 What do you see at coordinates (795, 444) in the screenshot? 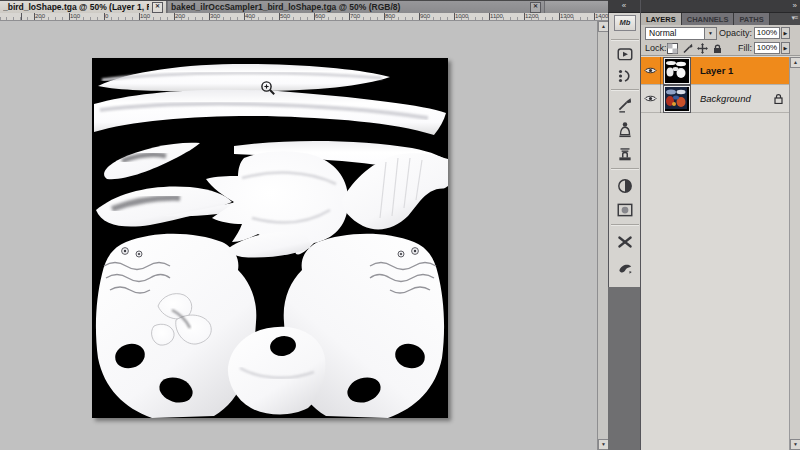
I see `scroll-down-icon: ▼` at bounding box center [795, 444].